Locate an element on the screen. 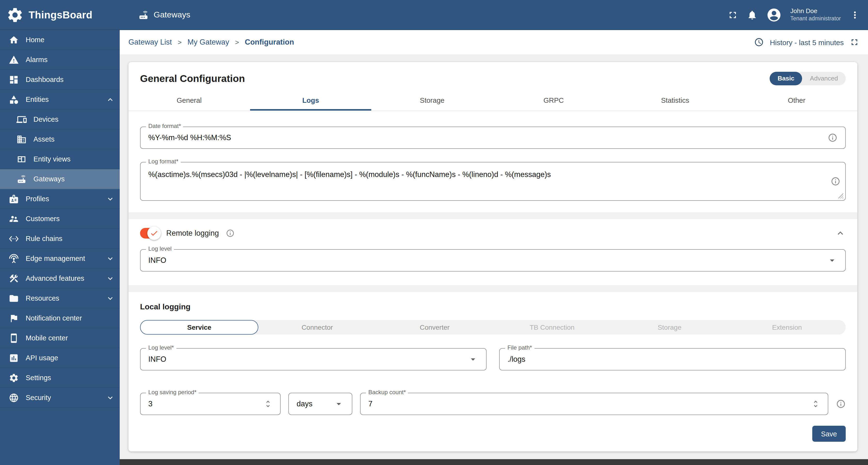 The height and width of the screenshot is (465, 868). sidebar-item-entities: Entities is located at coordinates (60, 100).